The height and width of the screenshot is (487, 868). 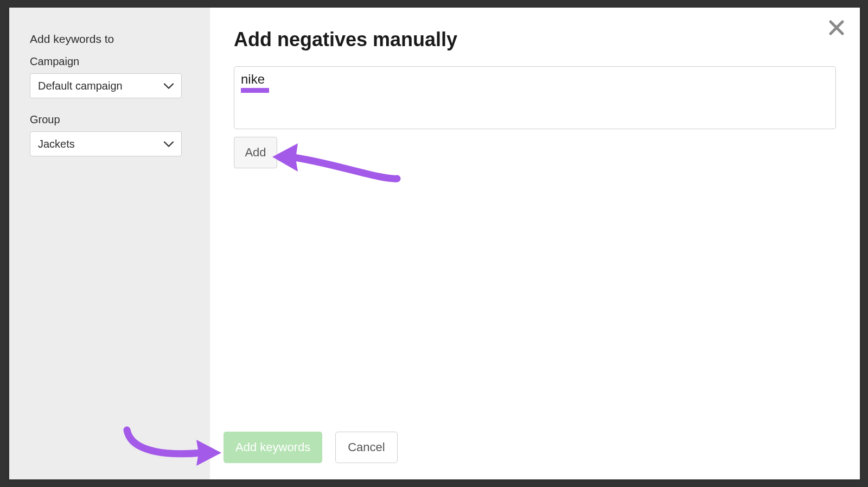 What do you see at coordinates (106, 144) in the screenshot?
I see `group-select: Jackets` at bounding box center [106, 144].